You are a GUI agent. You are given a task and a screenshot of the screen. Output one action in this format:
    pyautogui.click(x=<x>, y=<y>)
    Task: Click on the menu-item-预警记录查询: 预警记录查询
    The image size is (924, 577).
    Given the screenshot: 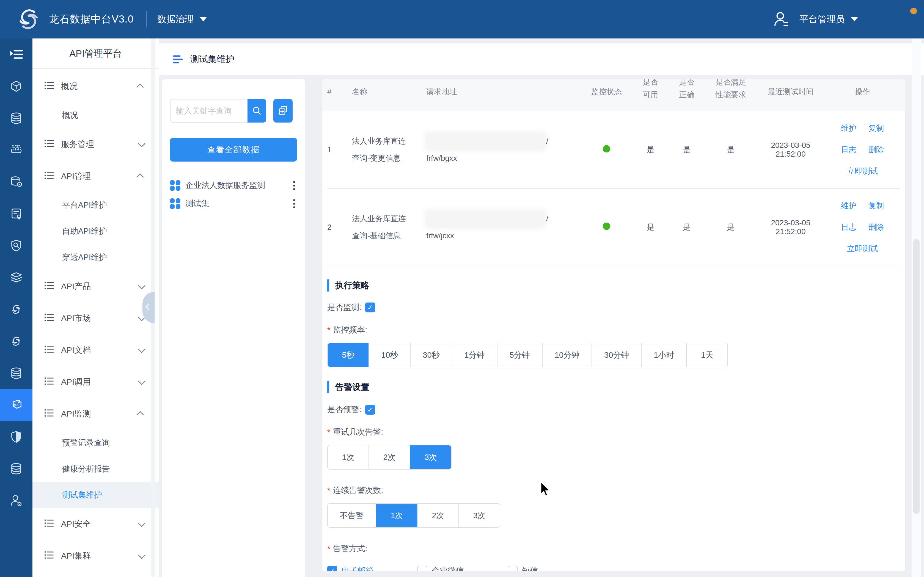 What is the action you would take?
    pyautogui.click(x=95, y=443)
    